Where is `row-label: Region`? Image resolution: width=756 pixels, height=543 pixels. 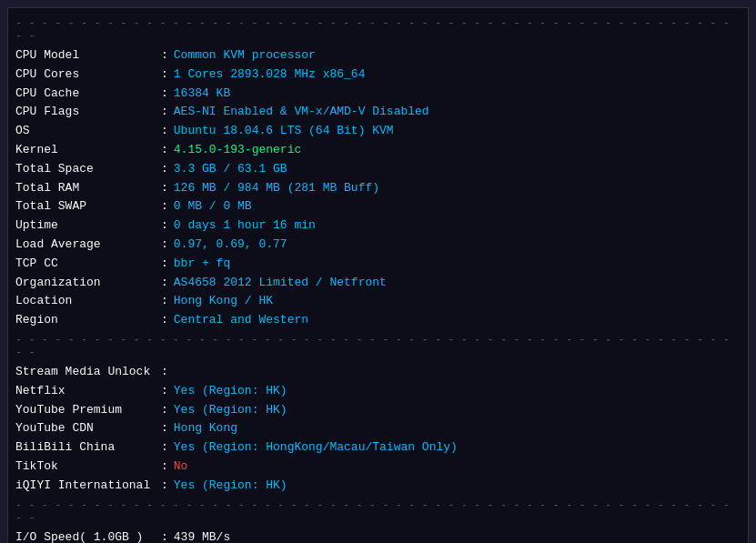
row-label: Region is located at coordinates (88, 320).